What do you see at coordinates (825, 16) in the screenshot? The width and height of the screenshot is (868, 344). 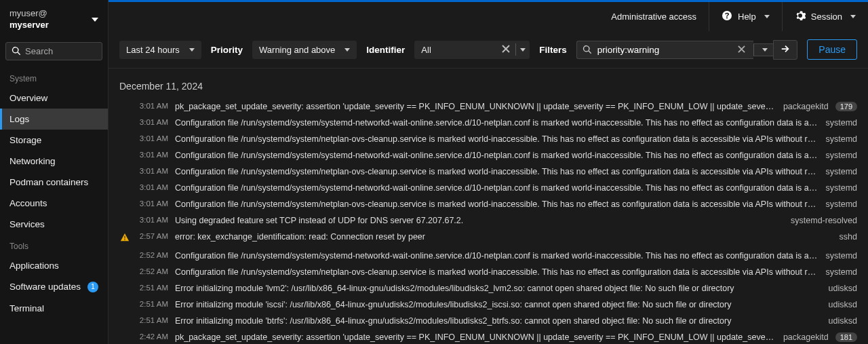 I see `session-menu: Session` at bounding box center [825, 16].